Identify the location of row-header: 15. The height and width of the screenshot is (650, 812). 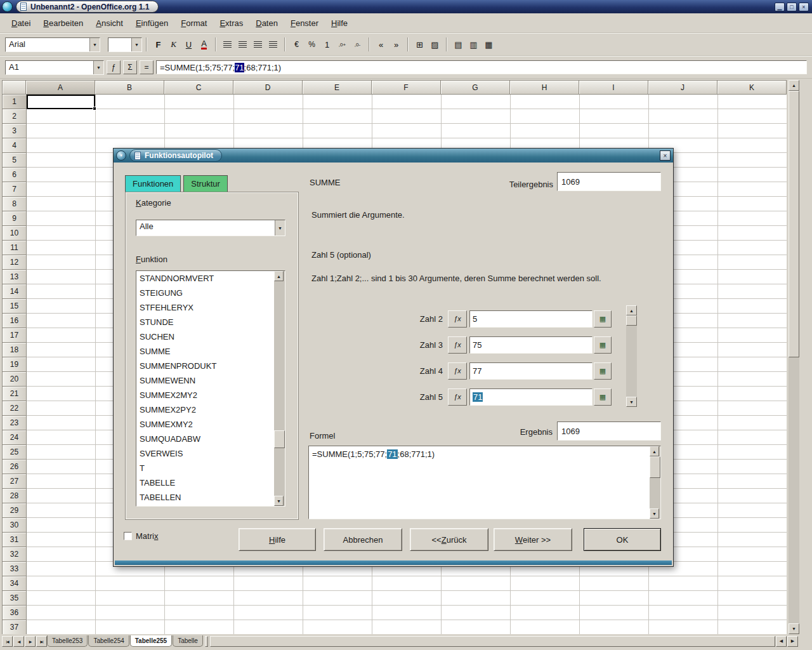
(15, 306).